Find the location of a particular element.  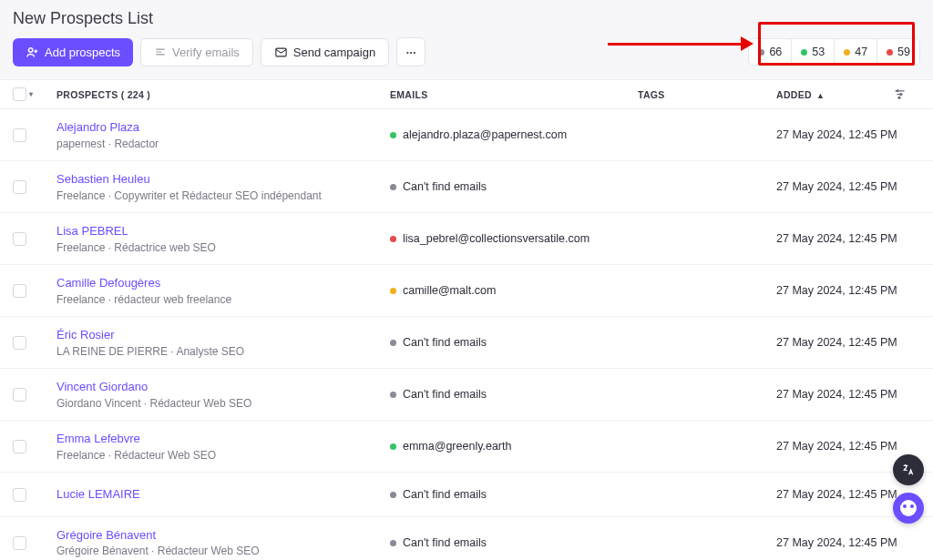

table-row: Lucie LEMAIRE Can't find emails 27 May 2… is located at coordinates (466, 495).